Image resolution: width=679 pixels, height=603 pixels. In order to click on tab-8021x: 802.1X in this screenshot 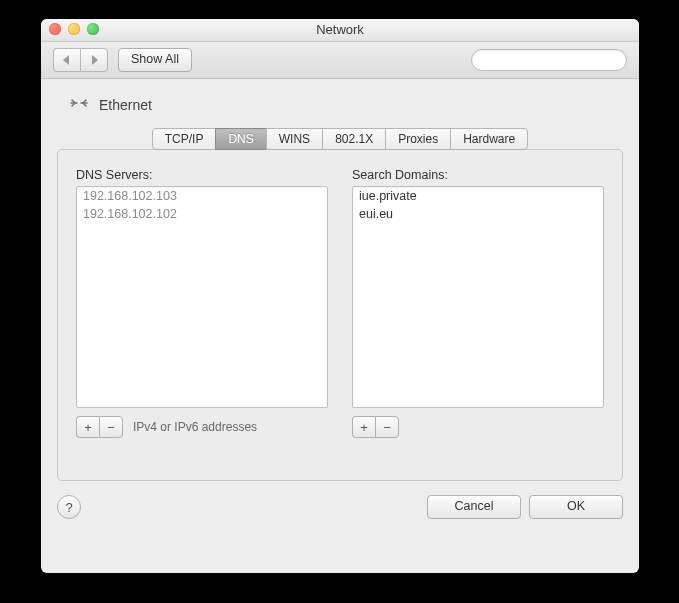, I will do `click(354, 139)`.